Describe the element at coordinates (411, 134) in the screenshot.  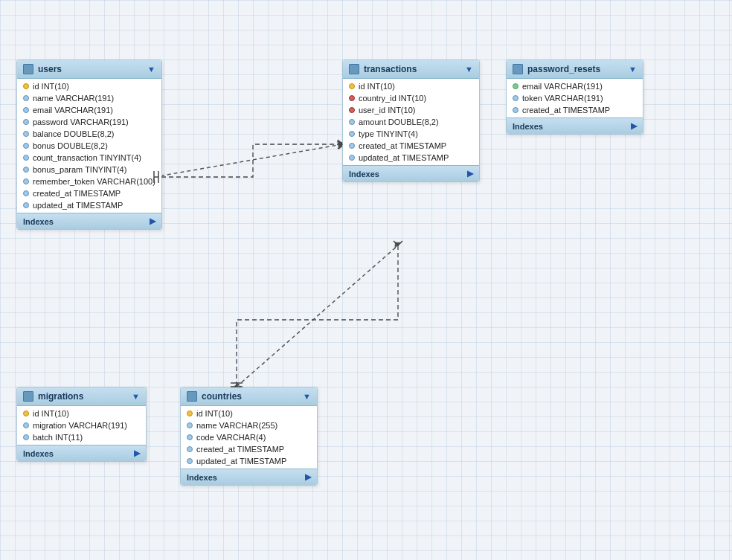
I see `field-transactions-type: type TINYINT(4)` at that location.